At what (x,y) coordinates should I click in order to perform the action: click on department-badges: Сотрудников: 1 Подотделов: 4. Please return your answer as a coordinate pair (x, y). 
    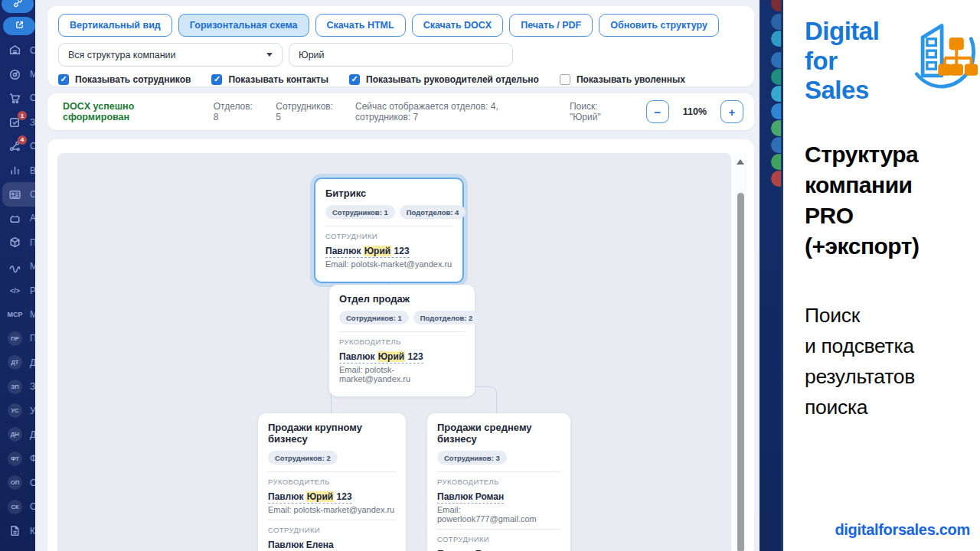
    Looking at the image, I should click on (389, 212).